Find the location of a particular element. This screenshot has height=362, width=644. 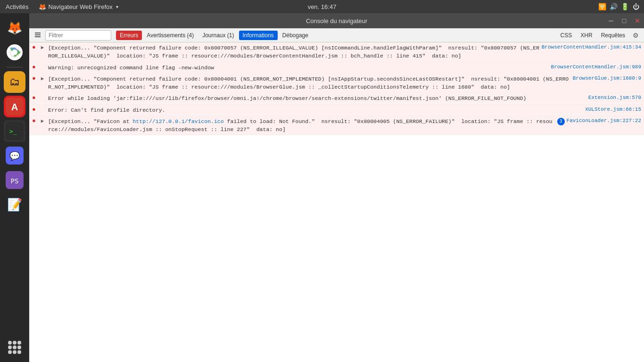

system-tray: 🛜 🔊 🔋 ⏻ is located at coordinates (621, 7).